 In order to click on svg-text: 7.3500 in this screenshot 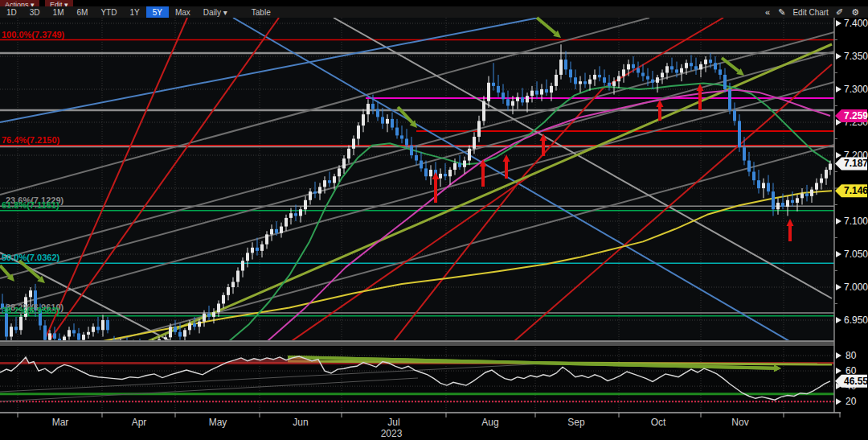, I will do `click(856, 56)`.